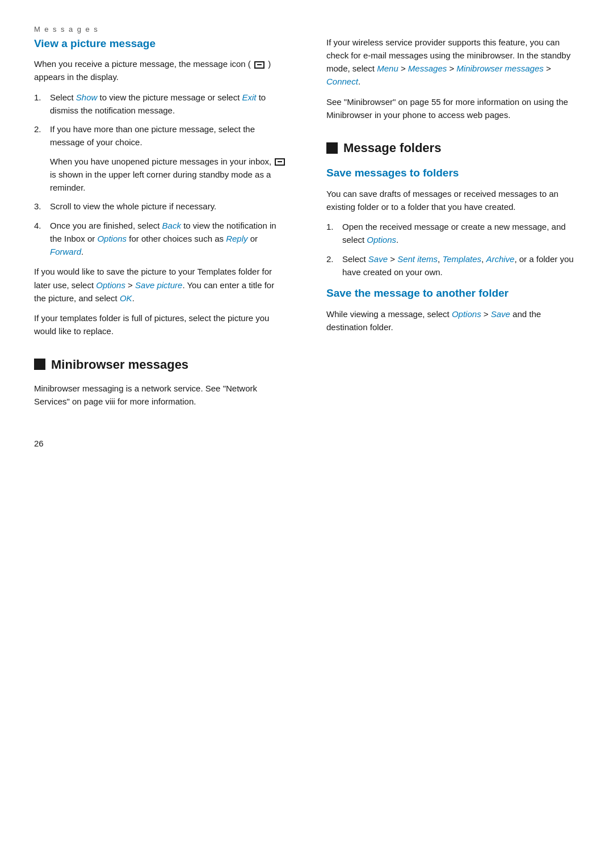 This screenshot has height=868, width=613. Describe the element at coordinates (280, 162) in the screenshot. I see `inbox-icon-small` at that location.